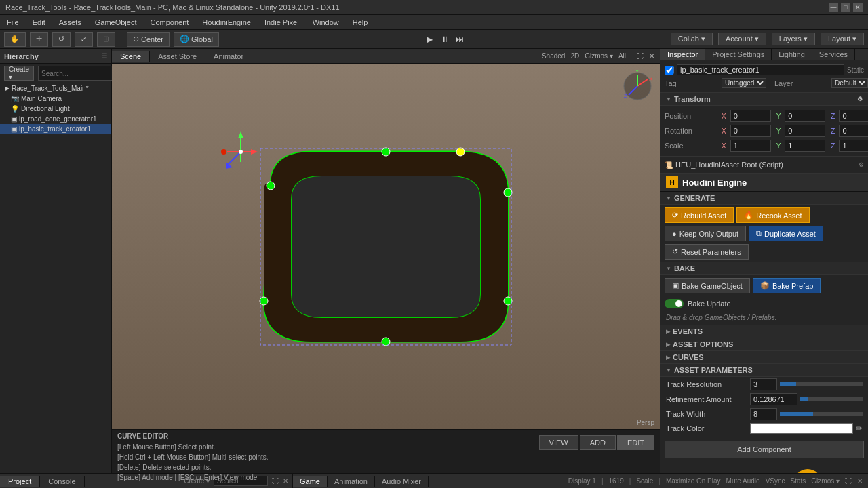  What do you see at coordinates (764, 358) in the screenshot?
I see `curves-section-header: ▶ CURVES` at bounding box center [764, 358].